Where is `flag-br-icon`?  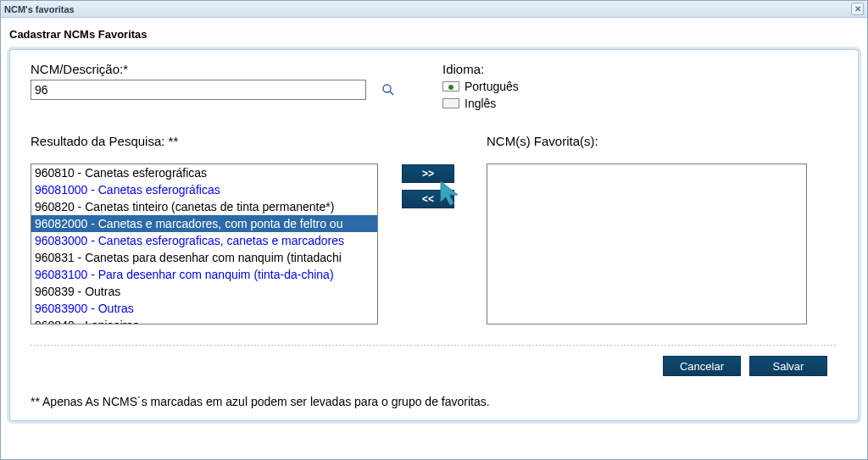
flag-br-icon is located at coordinates (451, 86).